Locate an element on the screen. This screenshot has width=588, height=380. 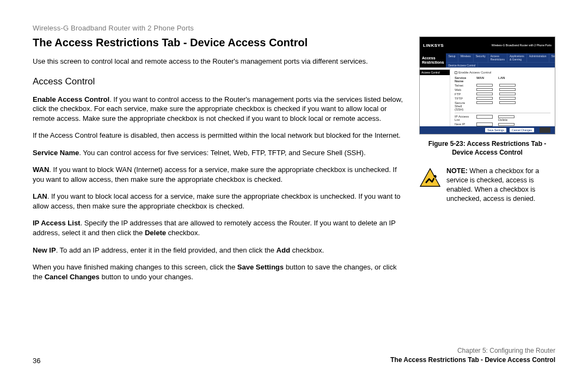
label-ip-list: IP Access List is located at coordinates (57, 223).